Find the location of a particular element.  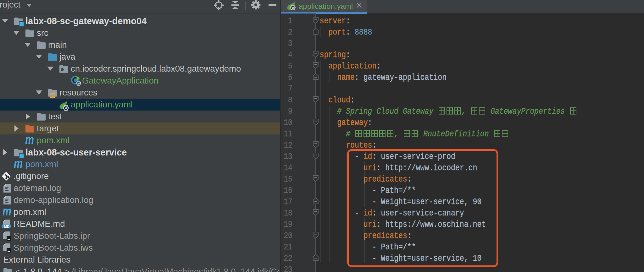

svg-text: MD is located at coordinates (7, 226).